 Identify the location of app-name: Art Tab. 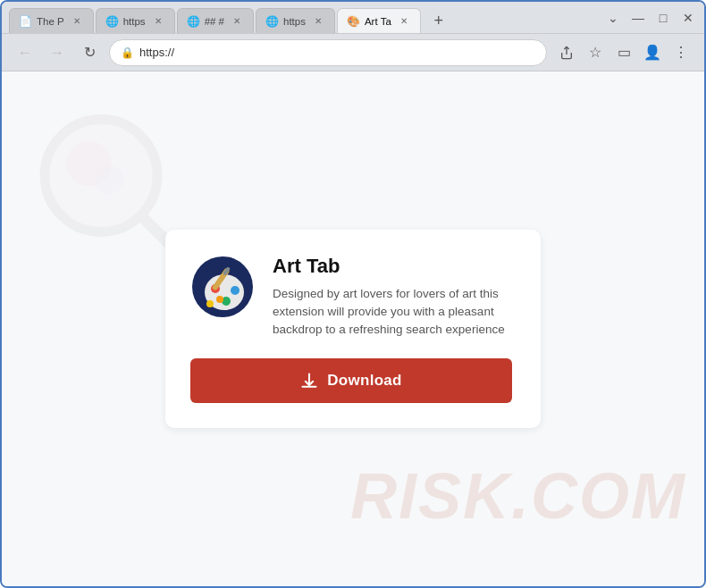
(392, 266).